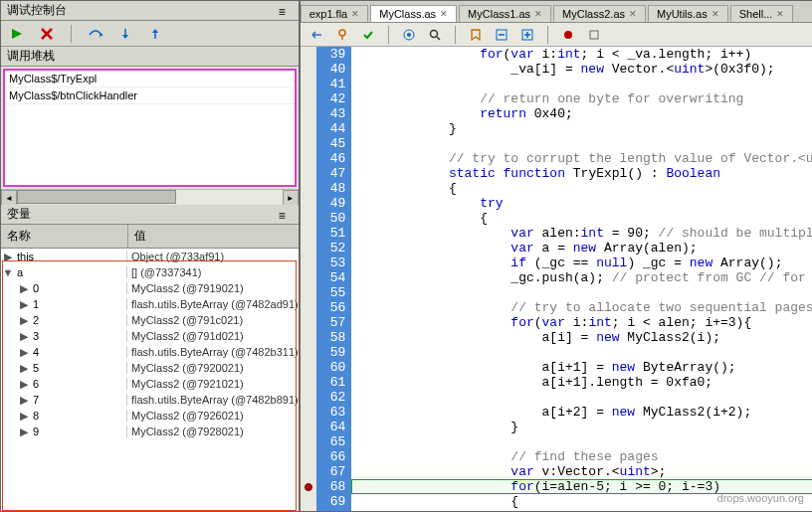 The image size is (812, 512). I want to click on code-line: // take next allocated ByteArray, so click(583, 510).